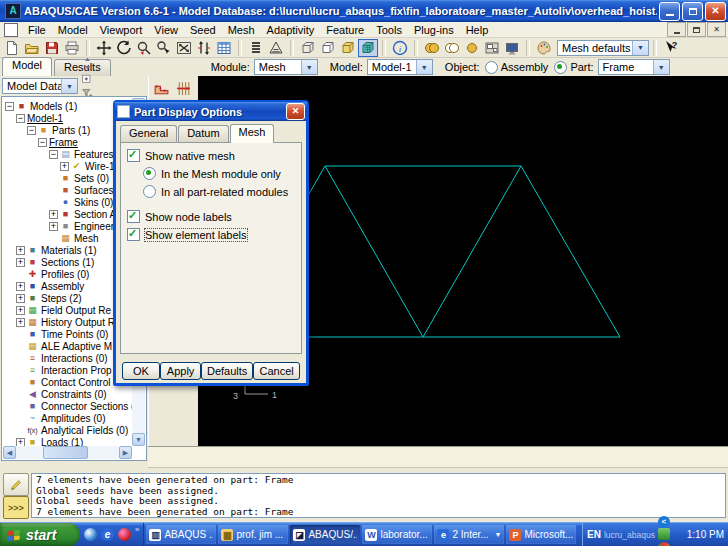 Image resolution: width=728 pixels, height=546 pixels. I want to click on close-button: ✕, so click(716, 12).